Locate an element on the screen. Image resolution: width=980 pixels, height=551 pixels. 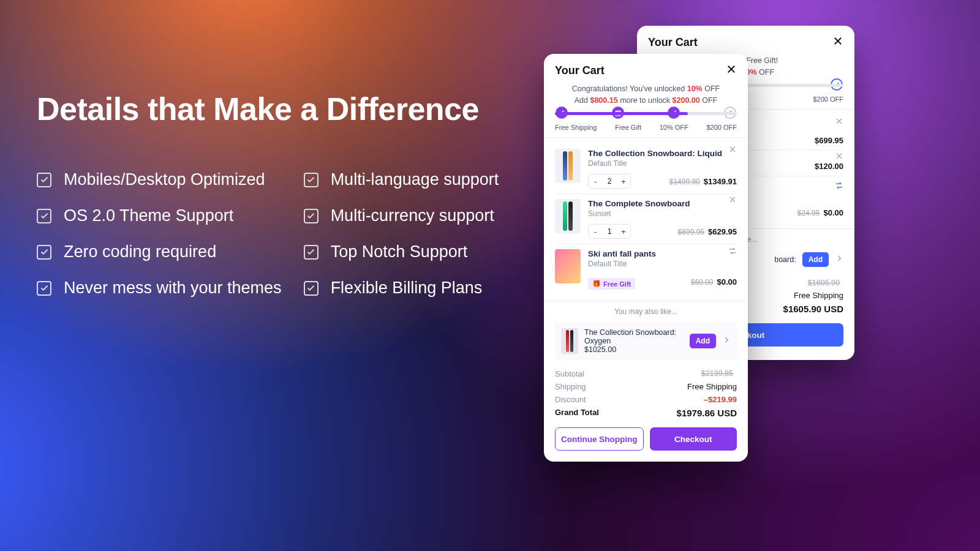
quantity-stepper: - 2 + is located at coordinates (609, 181).